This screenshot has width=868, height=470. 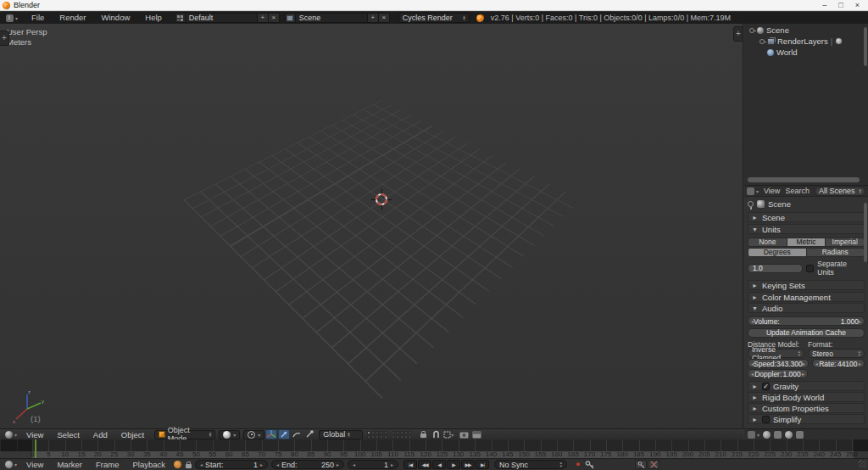 I want to click on outliner-row-renderlayers: RenderLayers |, so click(x=806, y=41).